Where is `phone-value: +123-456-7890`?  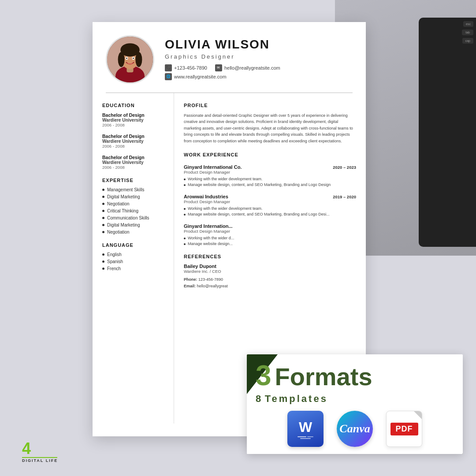 phone-value: +123-456-7890 is located at coordinates (190, 68).